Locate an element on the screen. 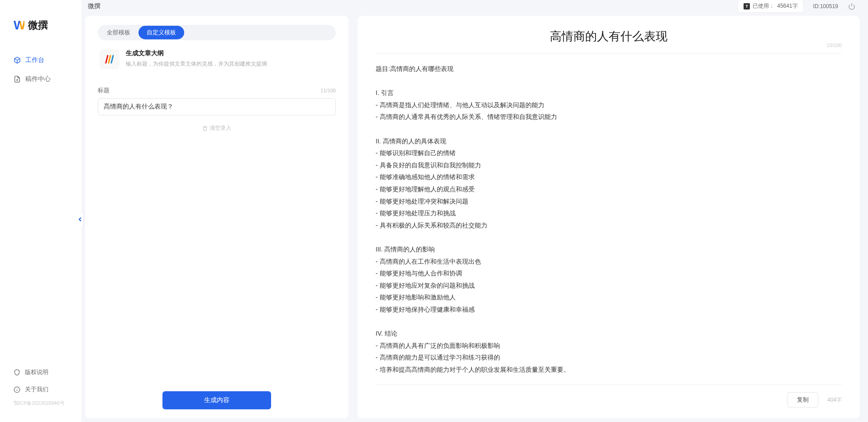 This screenshot has width=868, height=422. title-label: 标题 is located at coordinates (104, 90).